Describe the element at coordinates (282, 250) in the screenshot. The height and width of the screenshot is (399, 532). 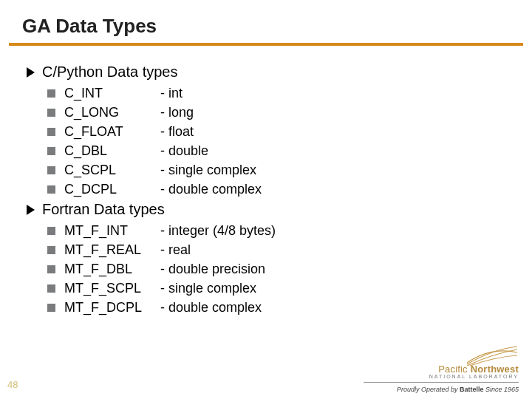
I see `list-item: MT_F_REAL- real` at that location.